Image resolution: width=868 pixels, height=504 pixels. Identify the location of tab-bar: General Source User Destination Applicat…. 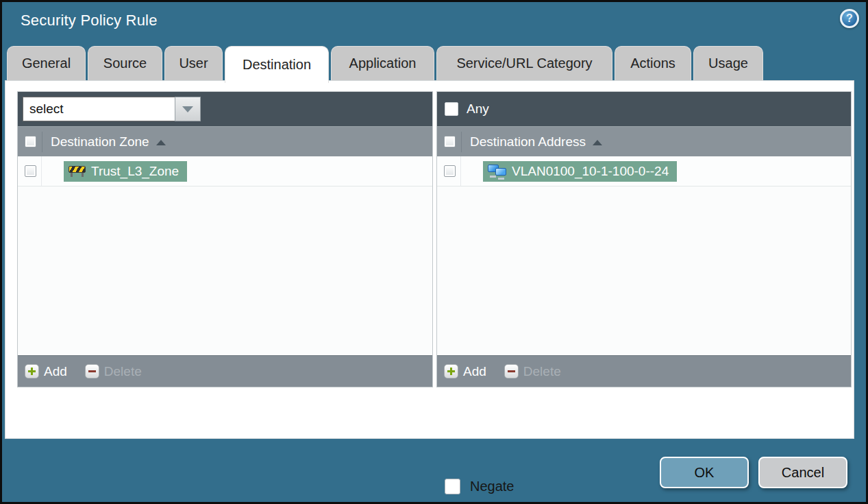
(385, 63).